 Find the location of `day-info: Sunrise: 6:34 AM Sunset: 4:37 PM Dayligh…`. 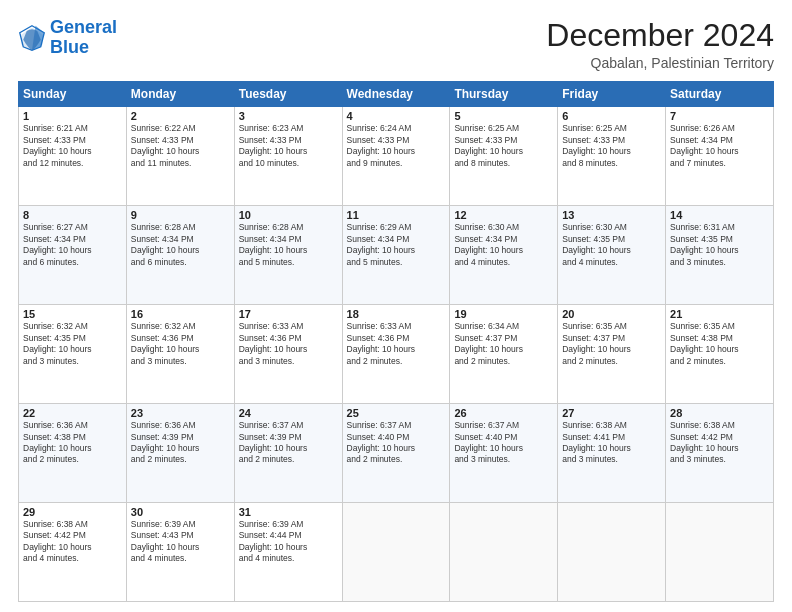

day-info: Sunrise: 6:34 AM Sunset: 4:37 PM Dayligh… is located at coordinates (504, 344).